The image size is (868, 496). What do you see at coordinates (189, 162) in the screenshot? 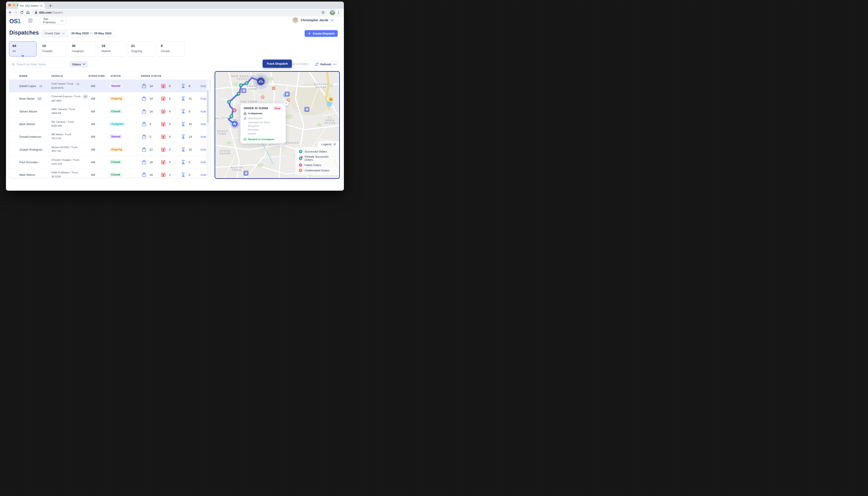
I see `pending-orders-count: 0` at bounding box center [189, 162].